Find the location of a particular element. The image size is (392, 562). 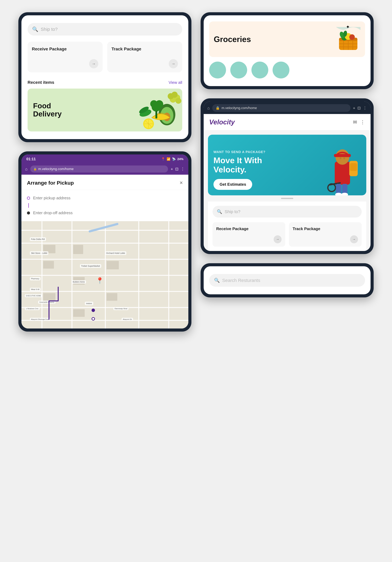

scroll-indicator is located at coordinates (287, 198).